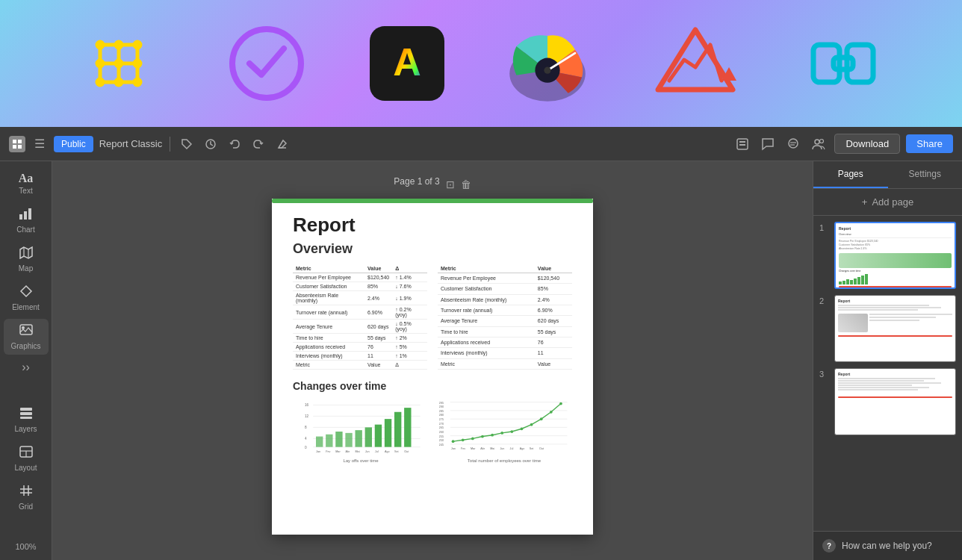 Image resolution: width=962 pixels, height=560 pixels. Describe the element at coordinates (361, 432) in the screenshot. I see `bar-chart: 16 12 8 4 0` at that location.